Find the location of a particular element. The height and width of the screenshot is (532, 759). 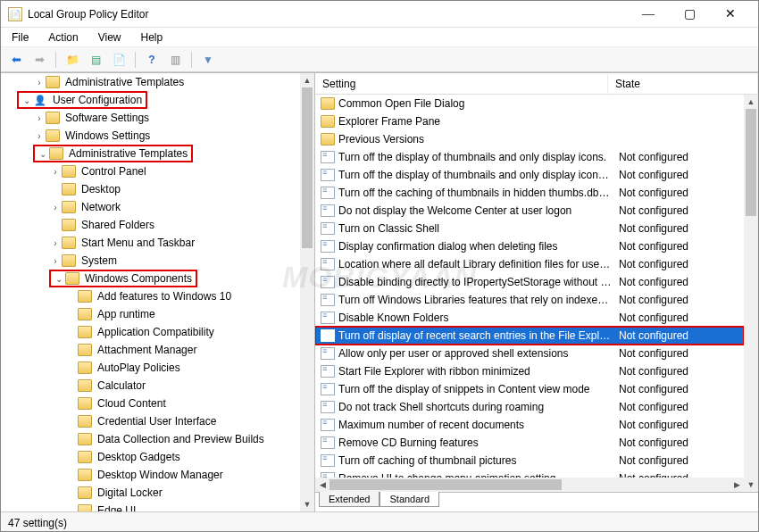

tree-item: Calculator is located at coordinates (150, 386).